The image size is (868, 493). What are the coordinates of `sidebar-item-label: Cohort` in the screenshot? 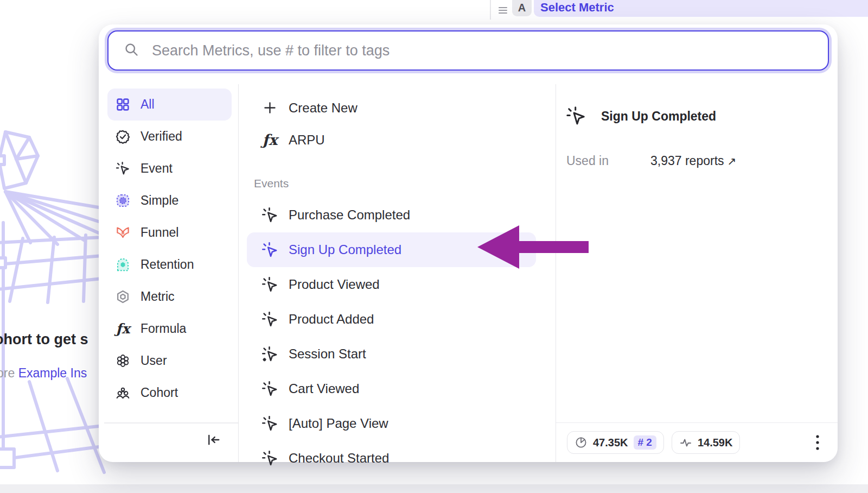 It's located at (159, 393).